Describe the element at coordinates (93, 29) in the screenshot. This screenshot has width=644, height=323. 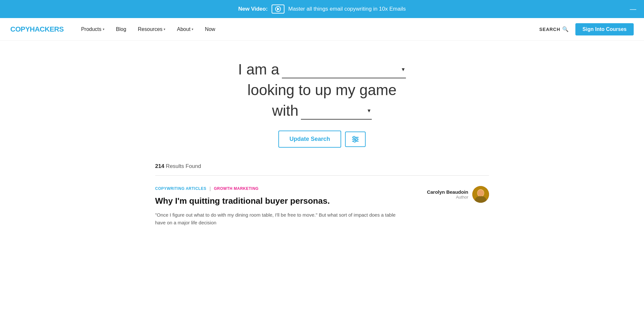
I see `nav-item-products: Products ▾` at that location.